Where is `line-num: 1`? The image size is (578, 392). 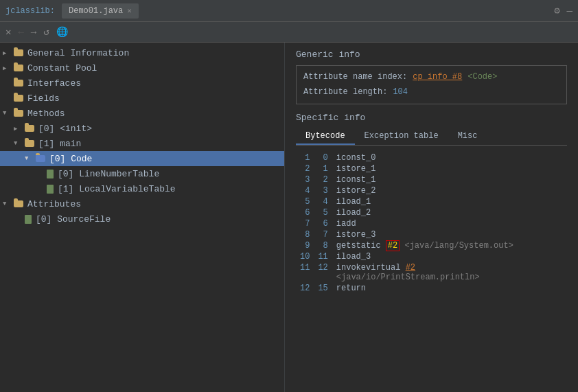 line-num: 1 is located at coordinates (305, 158).